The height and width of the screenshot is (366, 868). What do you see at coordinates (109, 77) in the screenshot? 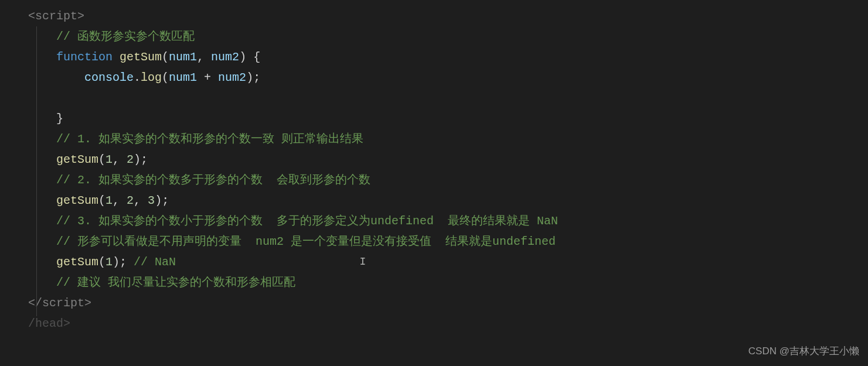
I see `console-object: console` at bounding box center [109, 77].